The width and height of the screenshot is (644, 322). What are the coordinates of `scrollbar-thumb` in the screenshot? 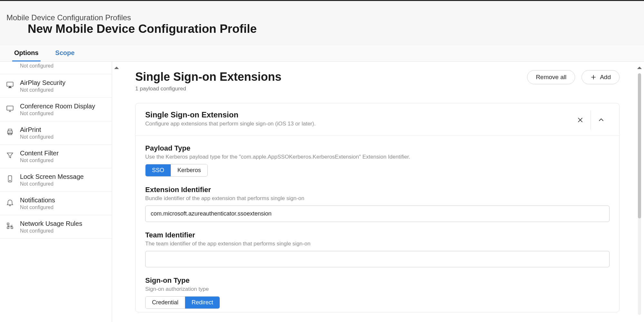 It's located at (639, 146).